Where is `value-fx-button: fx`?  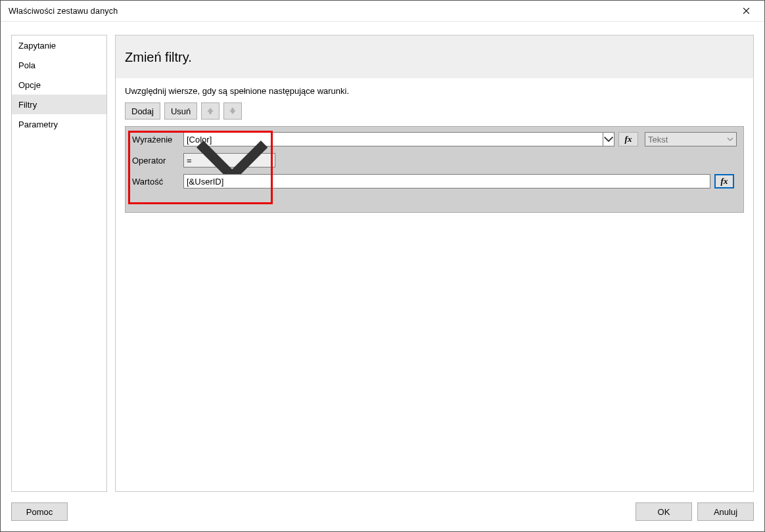 value-fx-button: fx is located at coordinates (724, 181).